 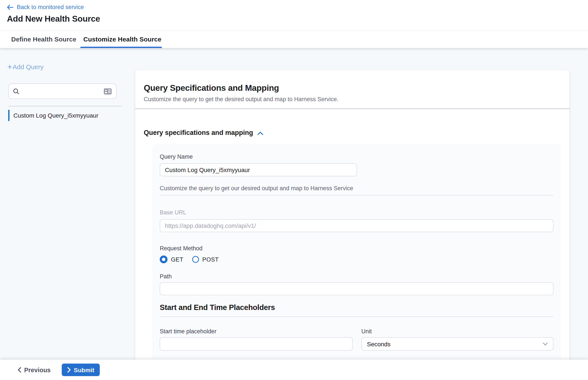 I want to click on page-header: Back to monitored service Add New Health…, so click(x=294, y=15).